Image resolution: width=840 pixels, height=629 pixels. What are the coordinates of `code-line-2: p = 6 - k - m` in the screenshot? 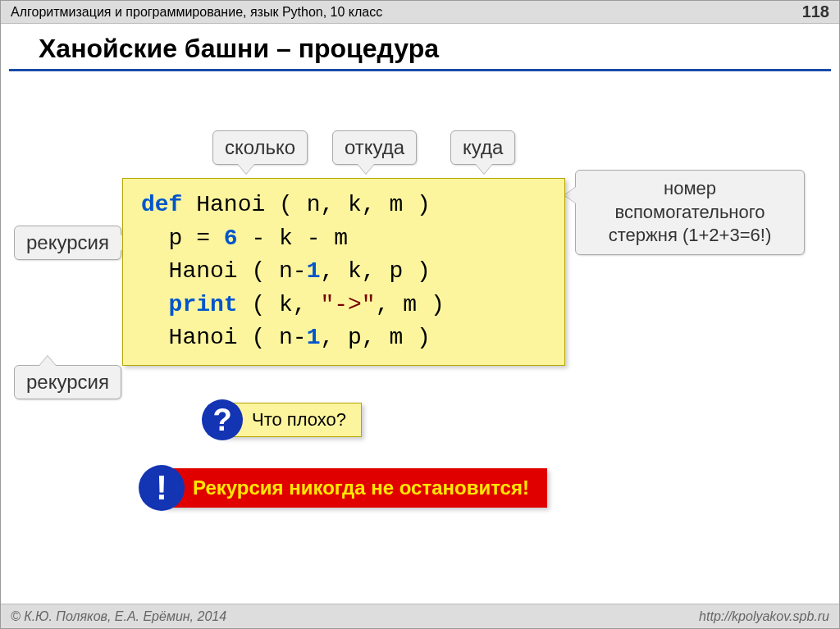 It's located at (344, 239).